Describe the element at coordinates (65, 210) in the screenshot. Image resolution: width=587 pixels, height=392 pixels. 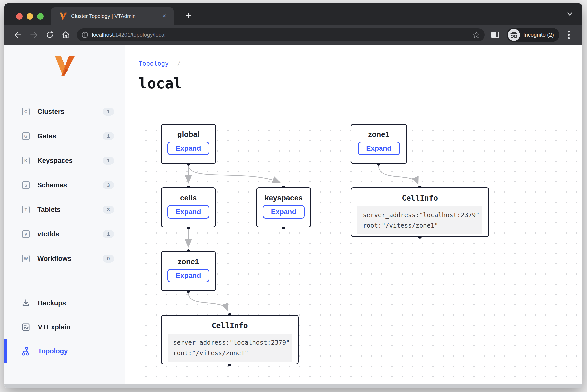
I see `sidebar-item-tablets: T Tablets 3` at that location.